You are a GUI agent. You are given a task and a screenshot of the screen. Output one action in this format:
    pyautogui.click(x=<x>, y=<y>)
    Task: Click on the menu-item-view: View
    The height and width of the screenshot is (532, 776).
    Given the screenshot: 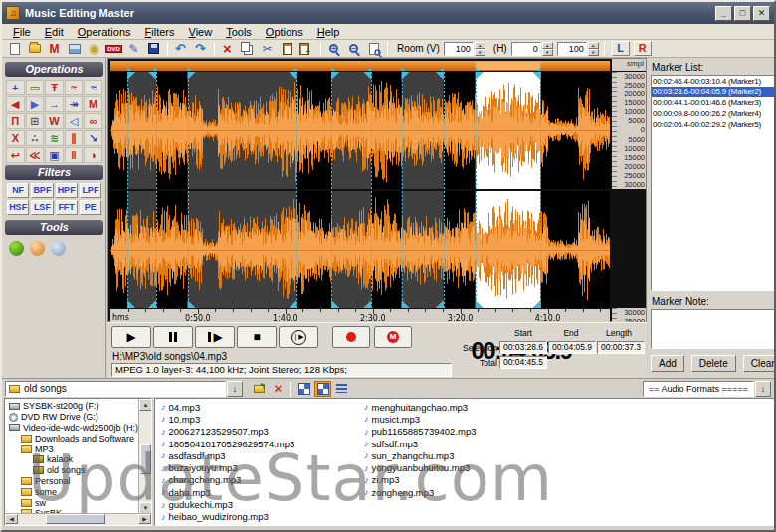 What is the action you would take?
    pyautogui.click(x=201, y=32)
    